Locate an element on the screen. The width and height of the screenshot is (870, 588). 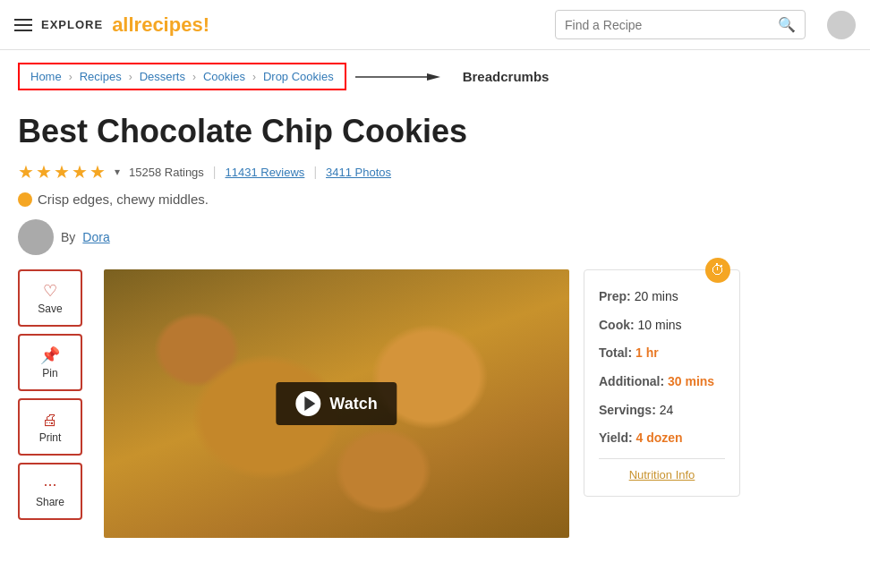
yield-value: 4 dozen is located at coordinates (660, 438).